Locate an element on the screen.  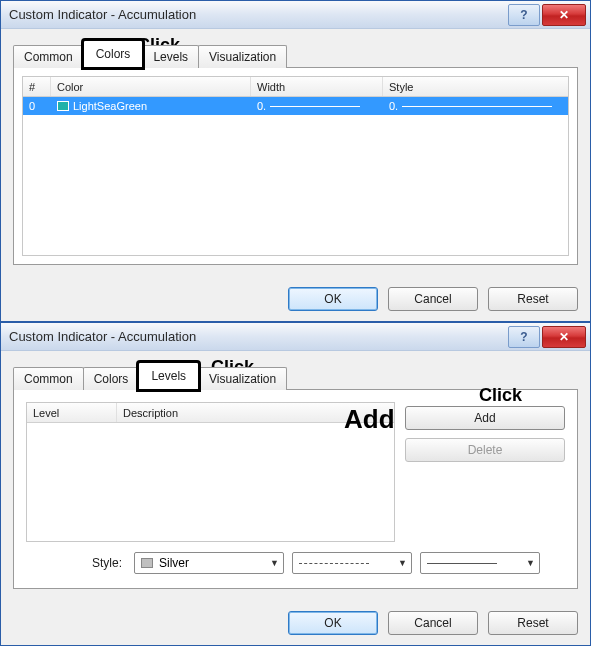
col-header-color: Color is located at coordinates (151, 86).